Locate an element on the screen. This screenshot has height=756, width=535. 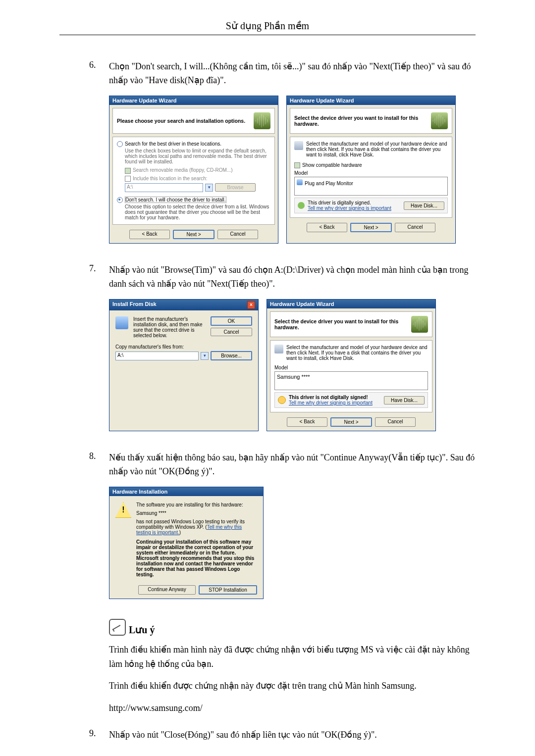
stop-installation-button: STOP Installation is located at coordinates (228, 590).